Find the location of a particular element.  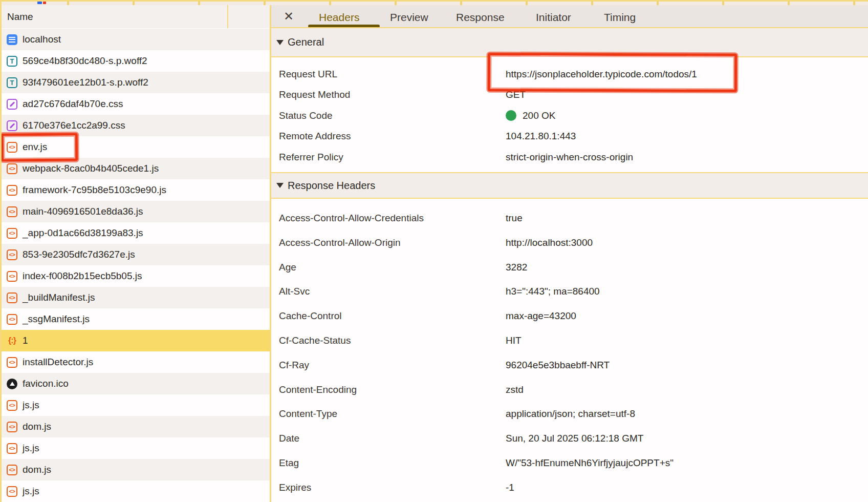

screenshot-left-border is located at coordinates (1, 251).